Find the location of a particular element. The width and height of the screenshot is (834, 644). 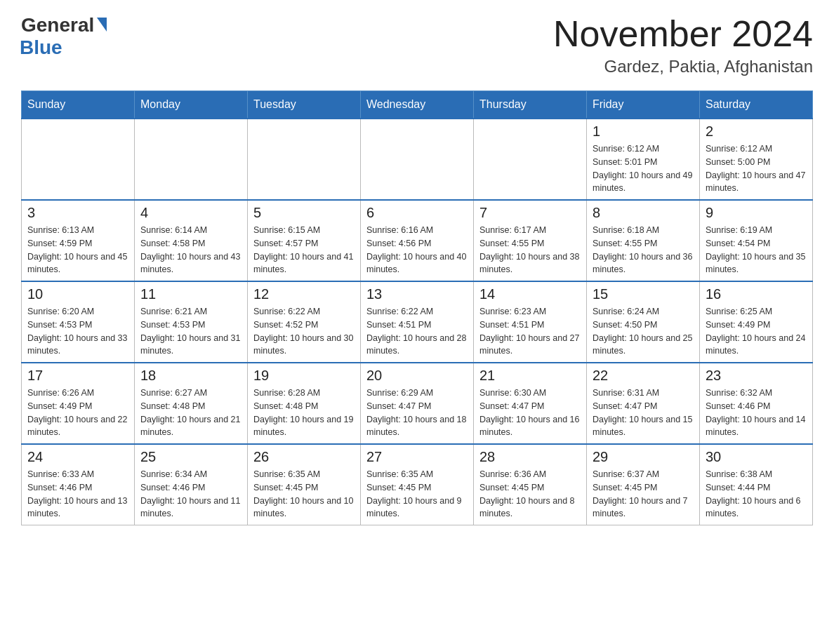

calendar-cell: 17Sunrise: 6:26 AMSunset: 4:49 PMDayligh… is located at coordinates (79, 403).